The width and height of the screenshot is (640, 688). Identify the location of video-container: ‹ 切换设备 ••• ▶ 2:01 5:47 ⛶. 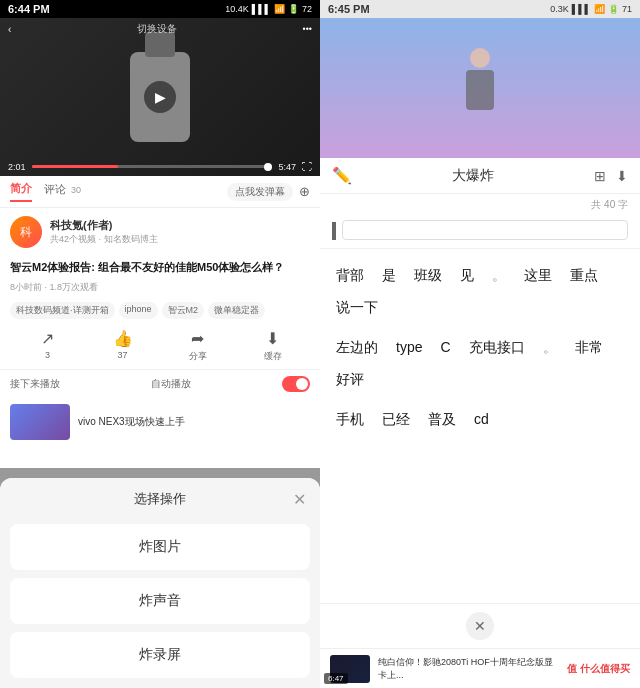
(160, 97).